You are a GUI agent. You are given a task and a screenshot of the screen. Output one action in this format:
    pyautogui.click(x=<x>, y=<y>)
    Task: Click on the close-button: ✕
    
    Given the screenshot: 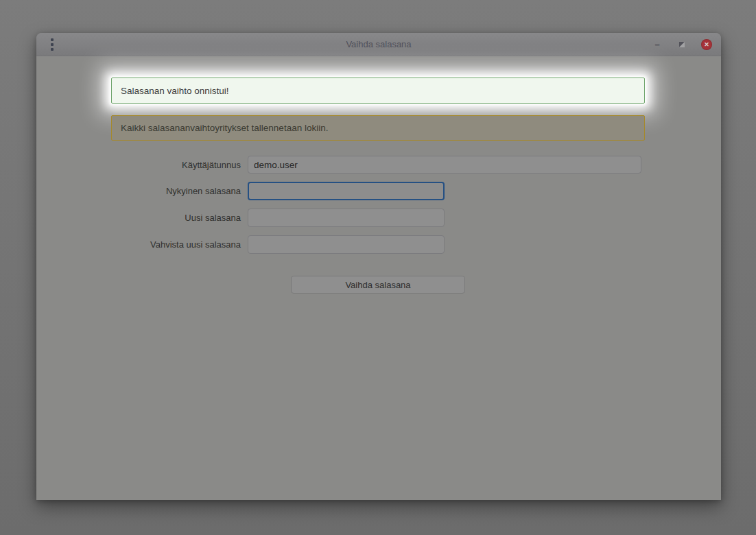 What is the action you would take?
    pyautogui.click(x=707, y=45)
    